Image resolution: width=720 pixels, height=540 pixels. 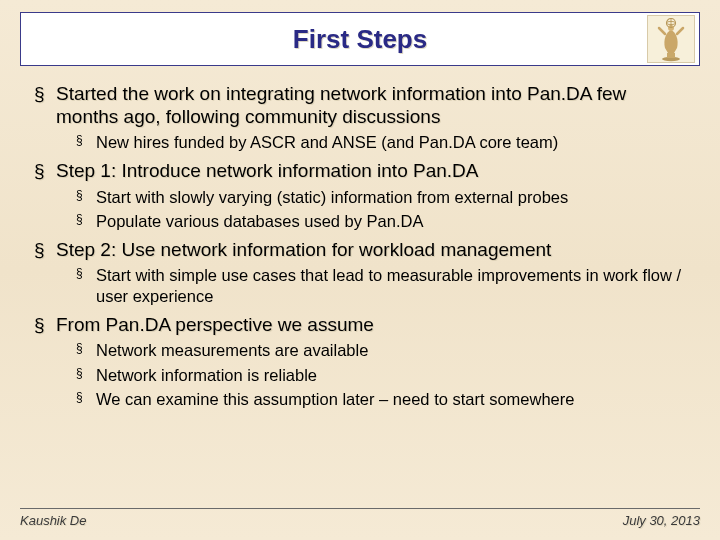 What do you see at coordinates (215, 324) in the screenshot?
I see `bullet-text: From Pan.DA perspective we assume` at bounding box center [215, 324].